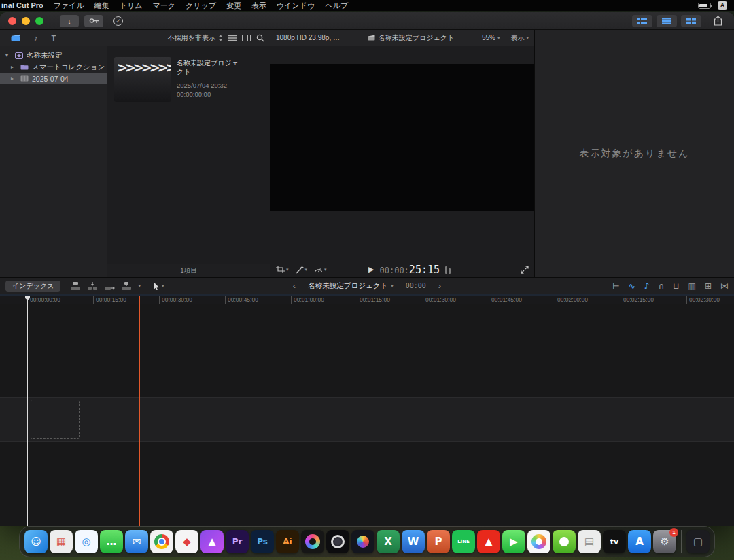 The width and height of the screenshot is (734, 560). Describe the element at coordinates (201, 5) in the screenshot. I see `menu-clip: クリップ` at that location.